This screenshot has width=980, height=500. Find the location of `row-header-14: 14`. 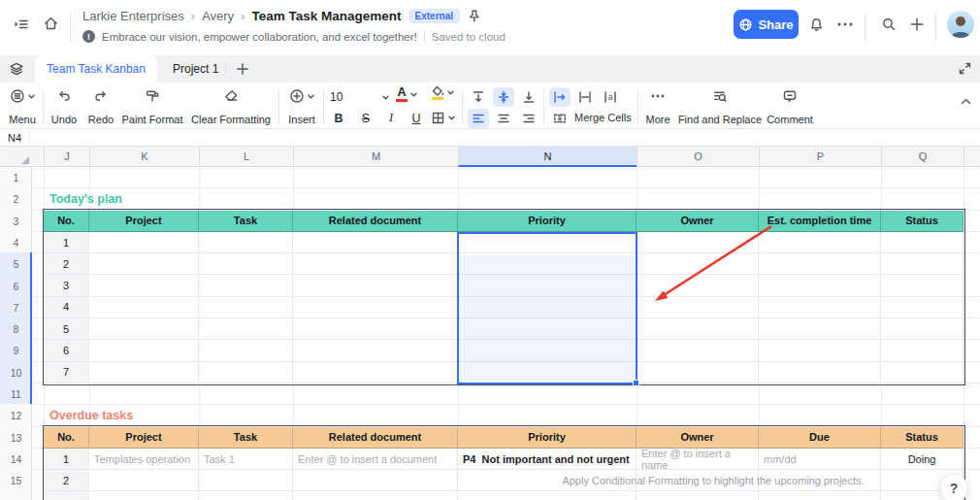

row-header-14: 14 is located at coordinates (16, 459).